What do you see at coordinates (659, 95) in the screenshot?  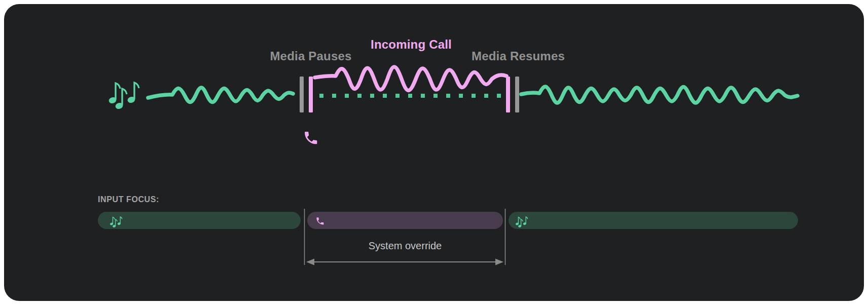 I see `media-waveform-right` at bounding box center [659, 95].